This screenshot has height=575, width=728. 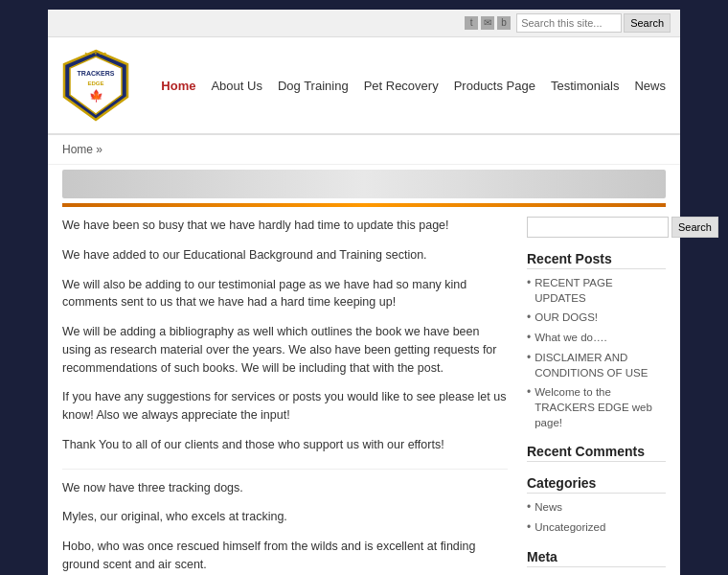 What do you see at coordinates (596, 452) in the screenshot?
I see `recent-comments-section: Recent Comments` at bounding box center [596, 452].